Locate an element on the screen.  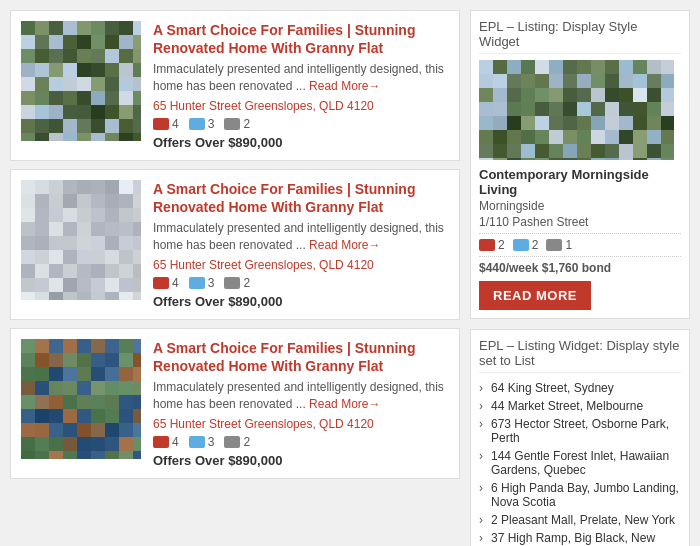
prop-suburb: Morningside is located at coordinates (580, 206).